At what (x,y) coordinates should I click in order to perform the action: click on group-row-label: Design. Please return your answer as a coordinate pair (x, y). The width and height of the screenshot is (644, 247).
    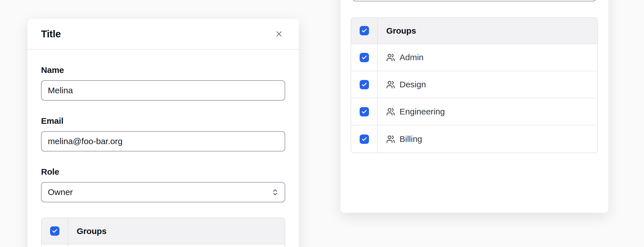
    Looking at the image, I should click on (413, 84).